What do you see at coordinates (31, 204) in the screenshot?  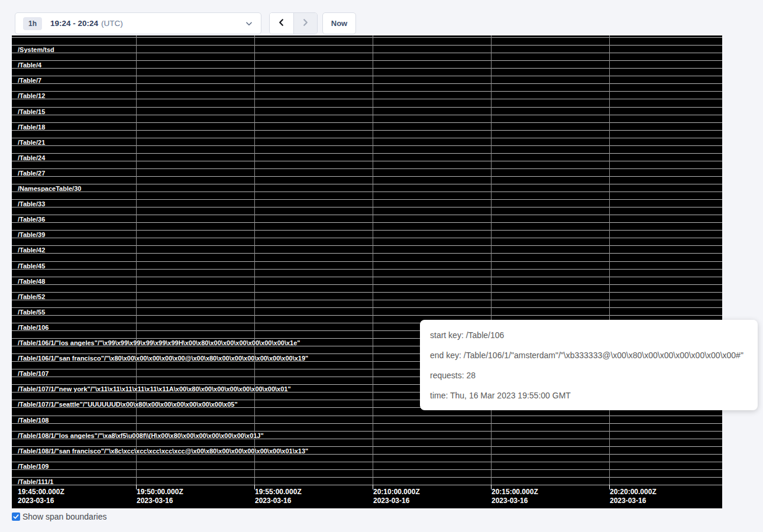 I see `row-label: /Table/33` at bounding box center [31, 204].